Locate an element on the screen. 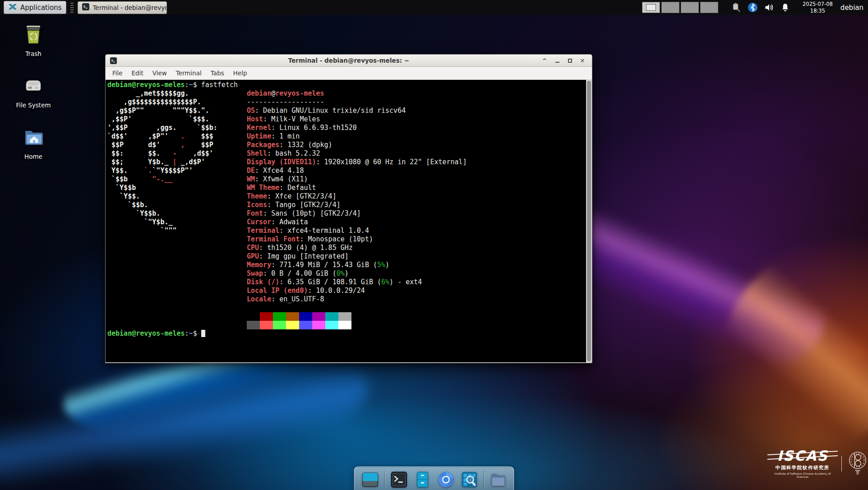 Image resolution: width=868 pixels, height=490 pixels. shade-button: ^ is located at coordinates (545, 60).